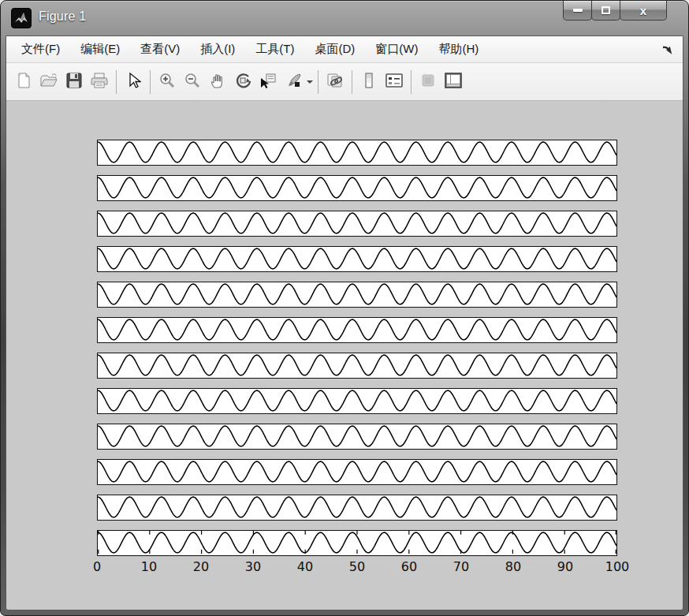 This screenshot has height=616, width=689. Describe the element at coordinates (149, 566) in the screenshot. I see `x-tick-label-10: 10` at that location.